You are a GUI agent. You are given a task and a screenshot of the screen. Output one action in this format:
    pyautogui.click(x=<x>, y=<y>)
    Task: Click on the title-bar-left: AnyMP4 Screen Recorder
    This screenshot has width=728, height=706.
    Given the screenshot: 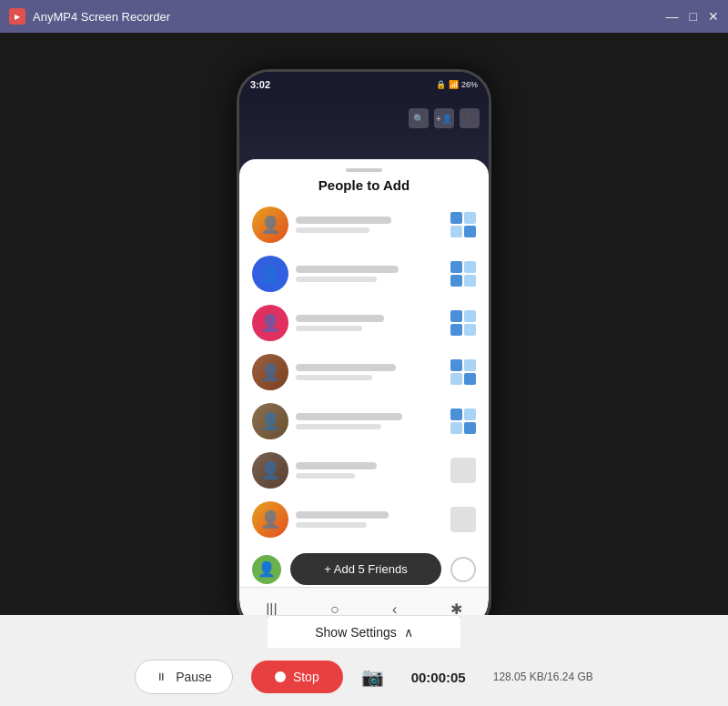 What is the action you would take?
    pyautogui.click(x=89, y=16)
    